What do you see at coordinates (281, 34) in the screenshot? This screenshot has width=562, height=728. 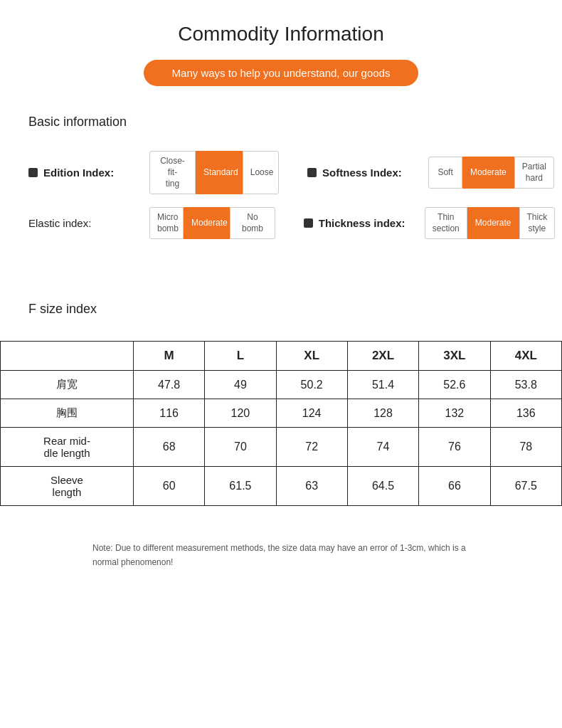 I see `page-title: Commodity Information` at bounding box center [281, 34].